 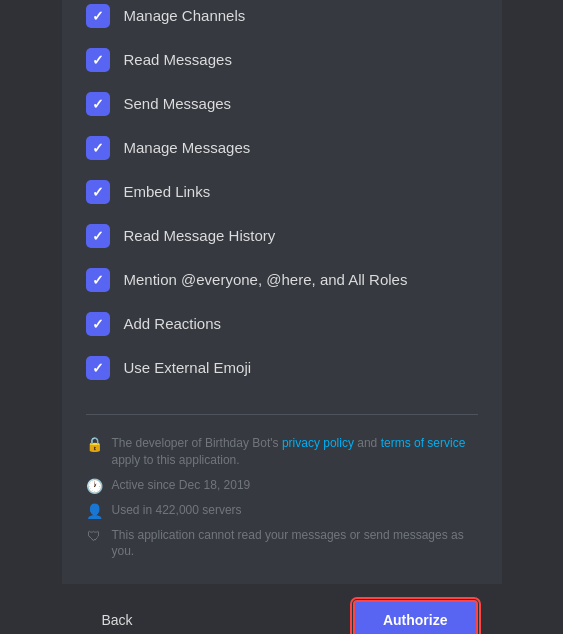 I want to click on checkbox-read-message-history: ✓, so click(x=98, y=236).